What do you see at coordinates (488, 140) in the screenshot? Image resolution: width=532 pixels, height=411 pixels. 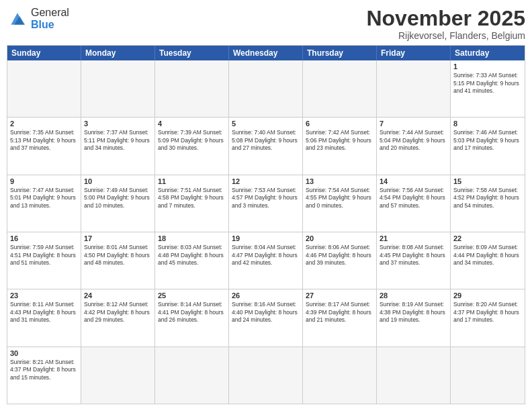 I see `day-info: Sunrise: 7:46 AM Sunset: 5:03 PM Dayligh…` at bounding box center [488, 140].